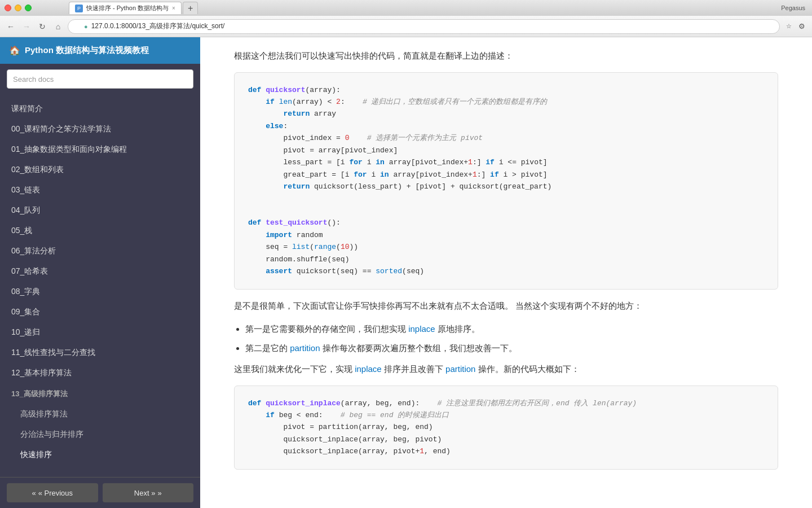 This screenshot has height=508, width=812. I want to click on prev-arrow-icon: «, so click(34, 493).